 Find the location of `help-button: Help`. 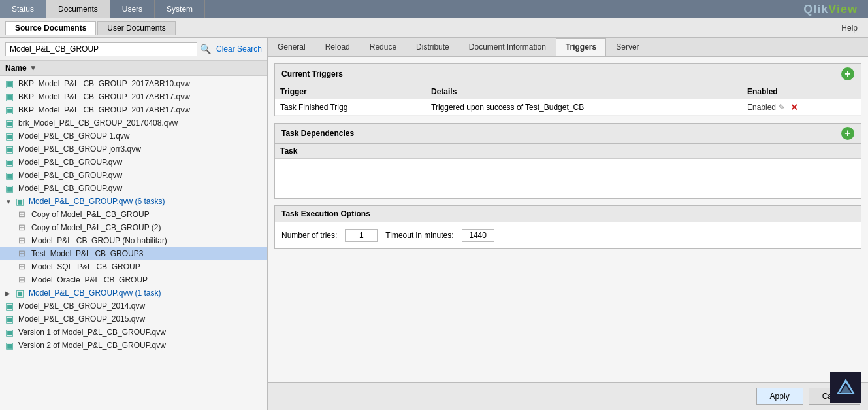

help-button: Help is located at coordinates (849, 28).